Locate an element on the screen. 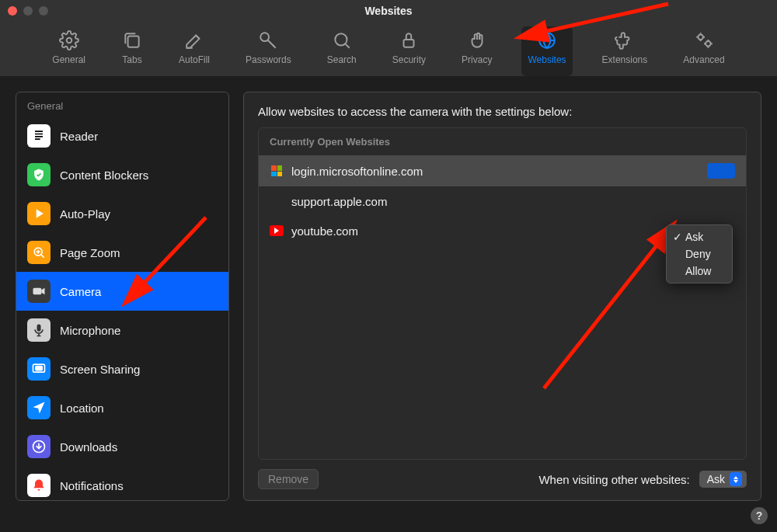 Image resolution: width=777 pixels, height=532 pixels. sidebar-label: Content Blockers is located at coordinates (104, 176).